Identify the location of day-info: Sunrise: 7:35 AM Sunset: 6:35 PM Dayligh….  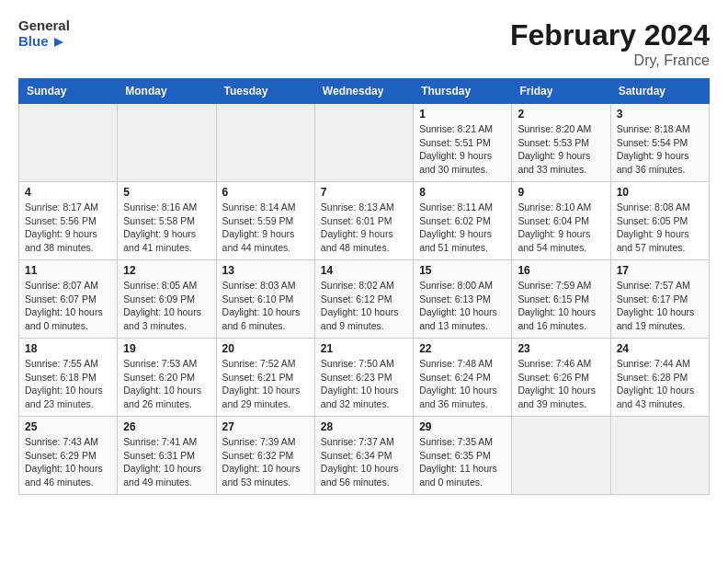
(462, 462).